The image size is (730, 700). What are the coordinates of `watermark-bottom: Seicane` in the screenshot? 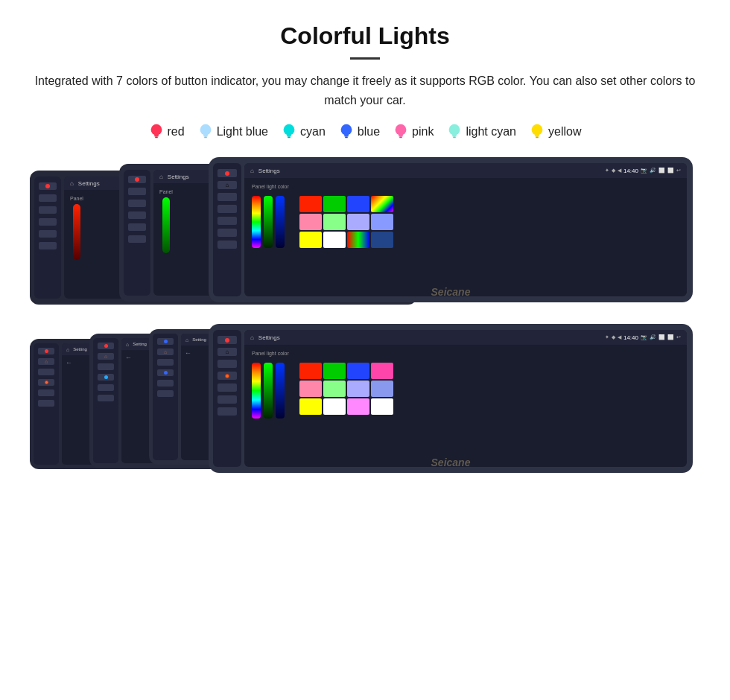 It's located at (451, 462).